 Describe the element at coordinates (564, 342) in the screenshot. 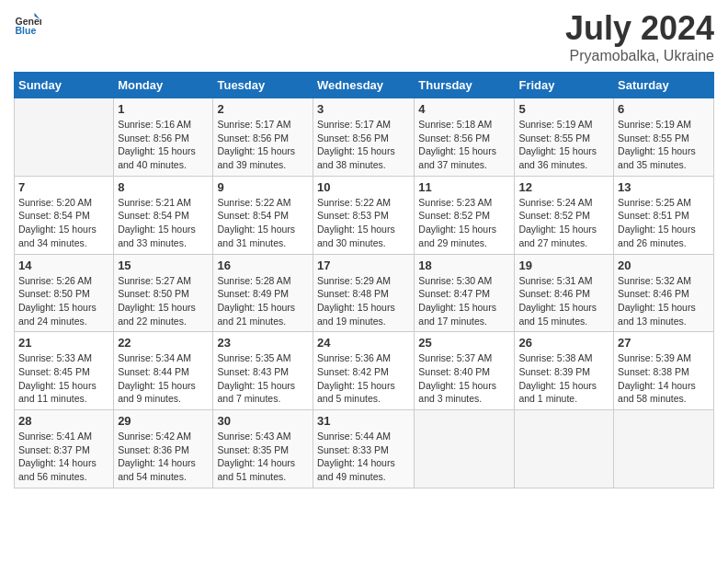

I see `day-number: 26` at that location.